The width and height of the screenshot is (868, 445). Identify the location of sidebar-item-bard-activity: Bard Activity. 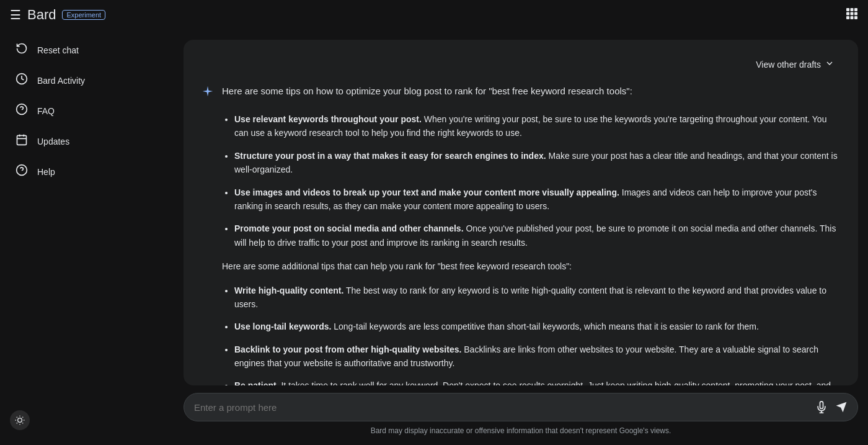
(87, 81).